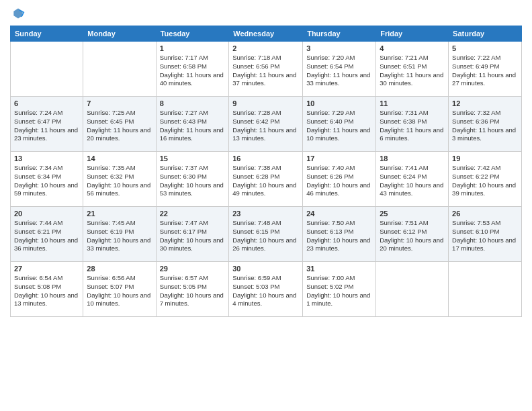 The width and height of the screenshot is (532, 411). I want to click on calendar-week-4: 20Sunrise: 7:44 AM Sunset: 6:21 PM Dayli…, so click(266, 234).